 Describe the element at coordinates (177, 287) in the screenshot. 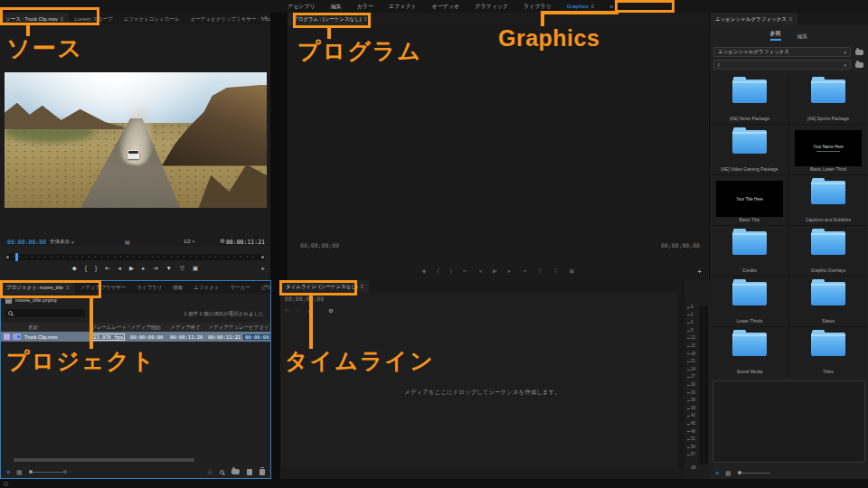

I see `tab-info: 情報` at that location.